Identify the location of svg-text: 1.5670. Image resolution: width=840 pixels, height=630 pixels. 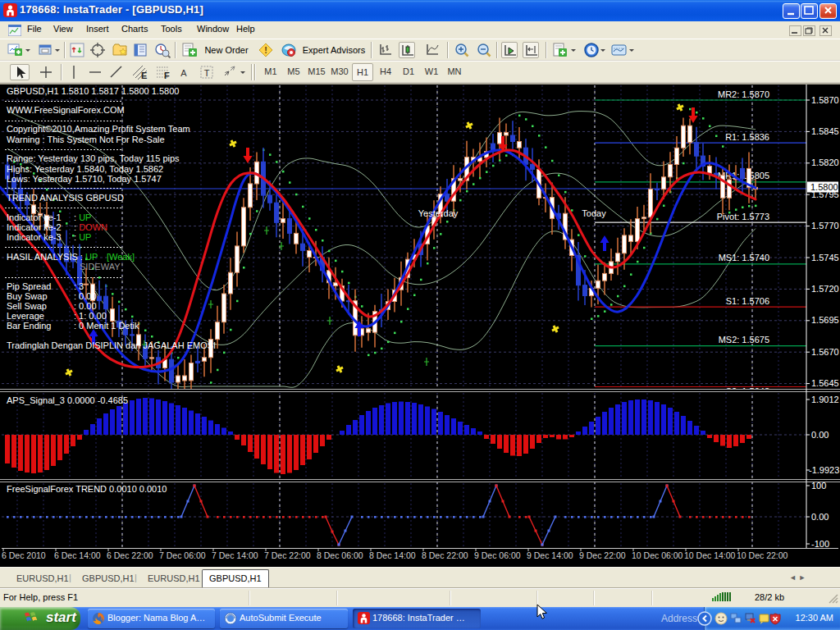
(825, 352).